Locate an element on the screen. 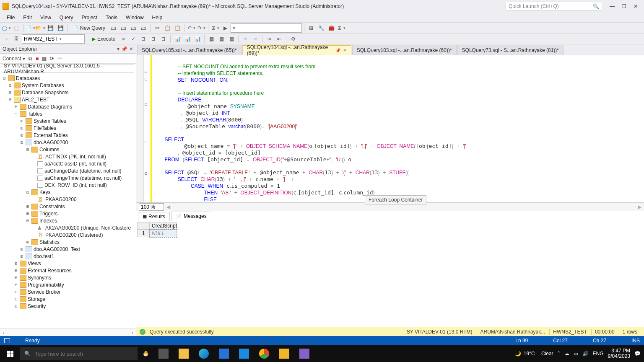 The image size is (644, 362). use-db-icon: 🗄 is located at coordinates (16, 39).